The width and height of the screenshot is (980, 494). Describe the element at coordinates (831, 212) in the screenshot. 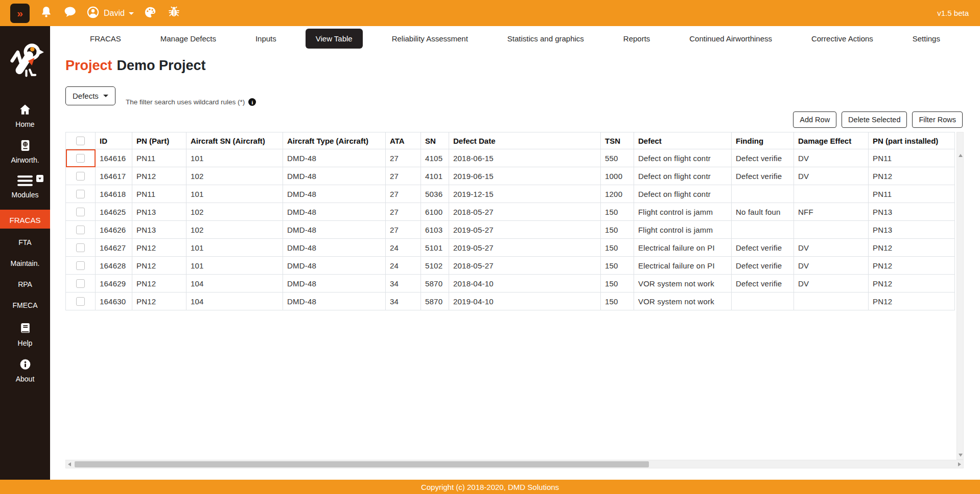

I see `table-cell: NFF` at that location.